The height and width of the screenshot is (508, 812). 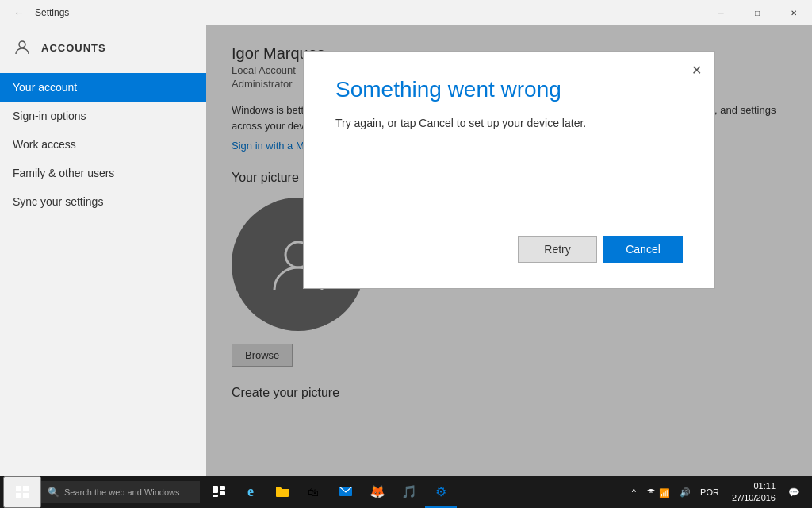 What do you see at coordinates (52, 13) in the screenshot?
I see `window-title: Settings` at bounding box center [52, 13].